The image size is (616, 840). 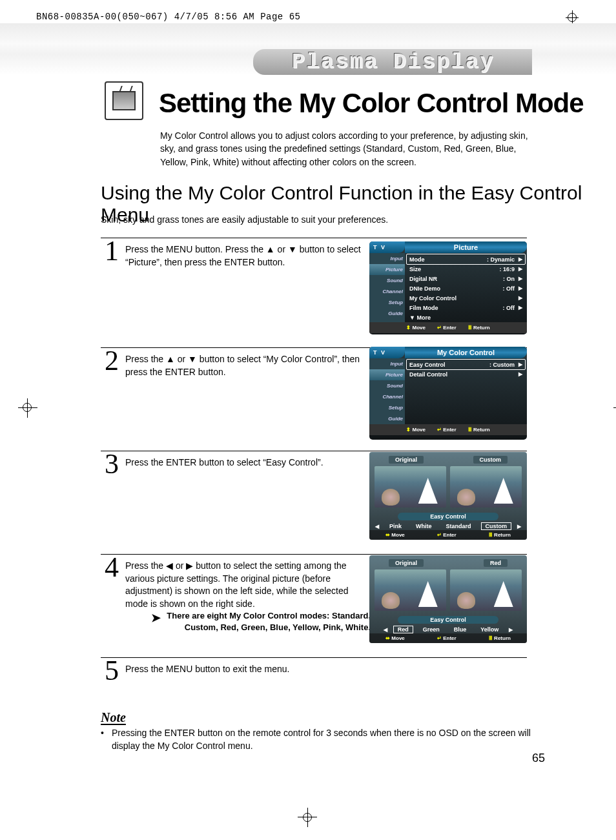 What do you see at coordinates (448, 353) in the screenshot?
I see `osd-header: T V My Color Control` at bounding box center [448, 353].